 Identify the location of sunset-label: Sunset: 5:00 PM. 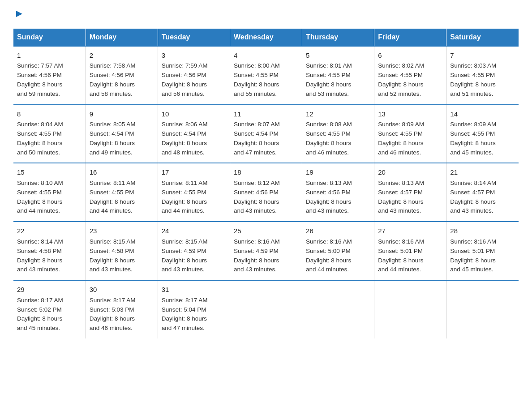
(328, 251).